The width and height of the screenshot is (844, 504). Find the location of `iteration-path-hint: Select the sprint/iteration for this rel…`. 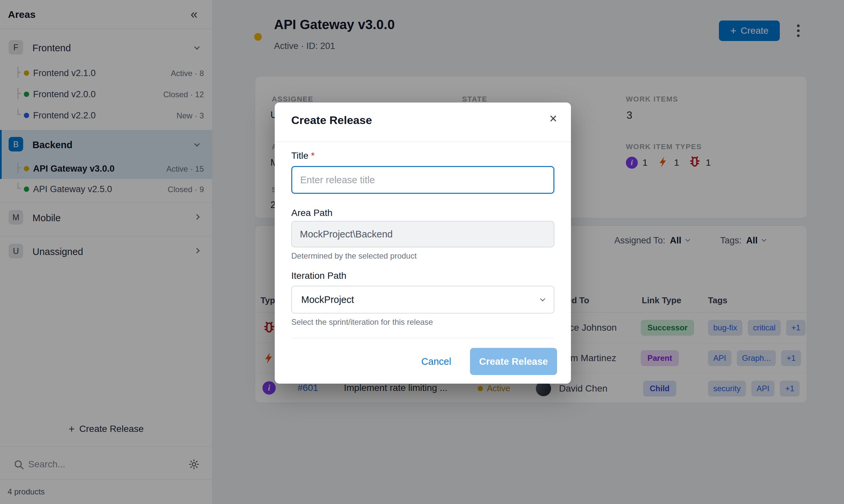

iteration-path-hint: Select the sprint/iteration for this rel… is located at coordinates (362, 322).